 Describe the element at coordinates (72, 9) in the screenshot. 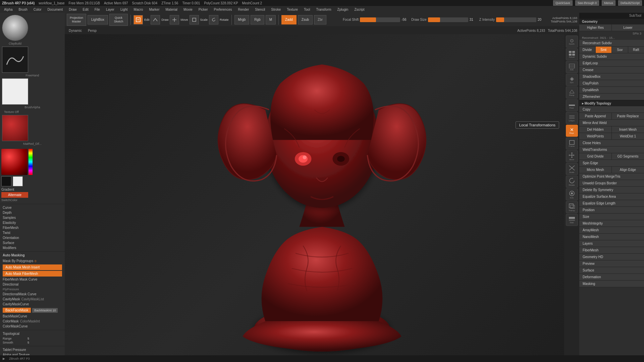

I see `menu-draw: Draw` at that location.